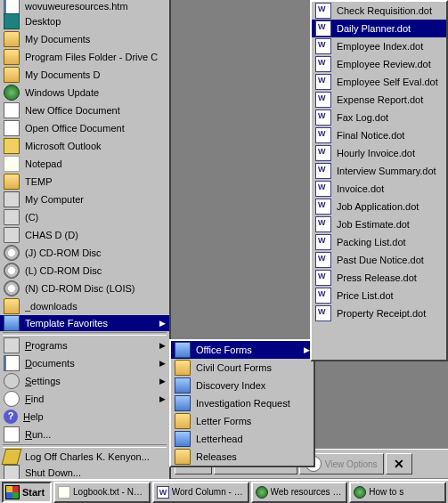  I want to click on label: (C), so click(95, 217).